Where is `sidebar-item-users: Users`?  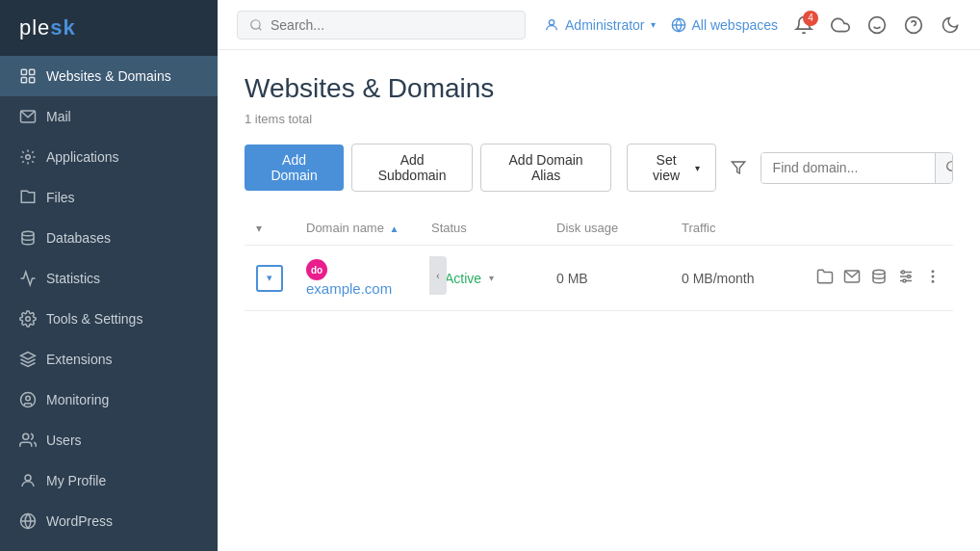 sidebar-item-users: Users is located at coordinates (109, 440).